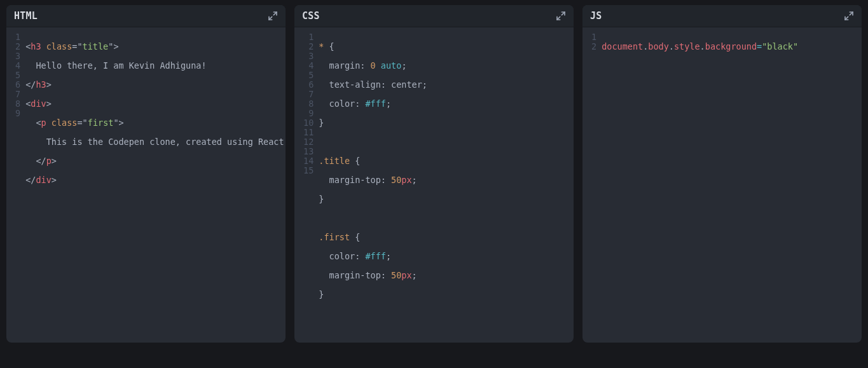 This screenshot has height=368, width=868. What do you see at coordinates (731, 61) in the screenshot?
I see `code-js: document.body.style.background="black"` at bounding box center [731, 61].